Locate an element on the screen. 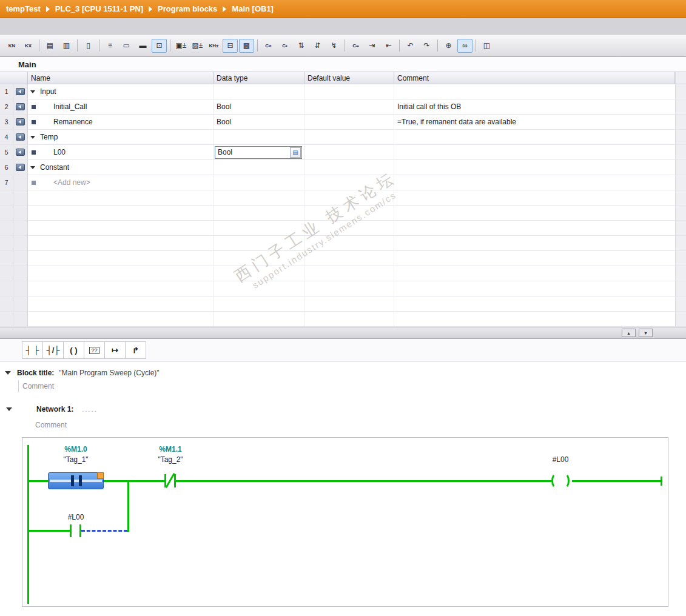  type-cell: Bool ▤ is located at coordinates (259, 152).